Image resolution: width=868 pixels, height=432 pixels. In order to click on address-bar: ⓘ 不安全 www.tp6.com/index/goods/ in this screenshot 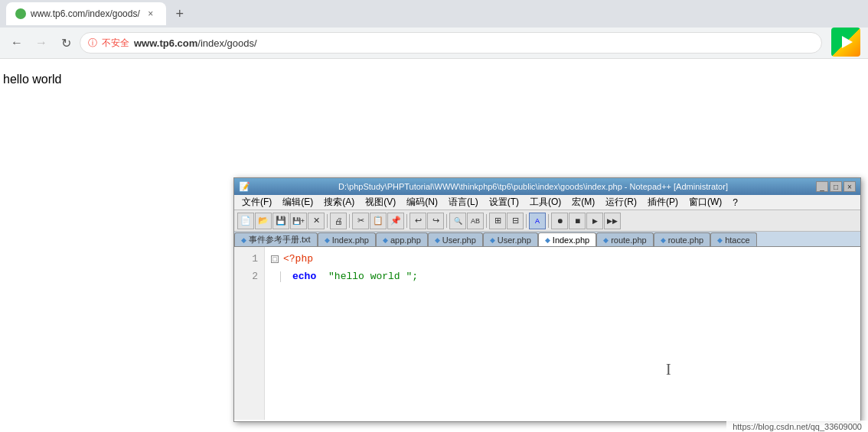, I will do `click(451, 43)`.